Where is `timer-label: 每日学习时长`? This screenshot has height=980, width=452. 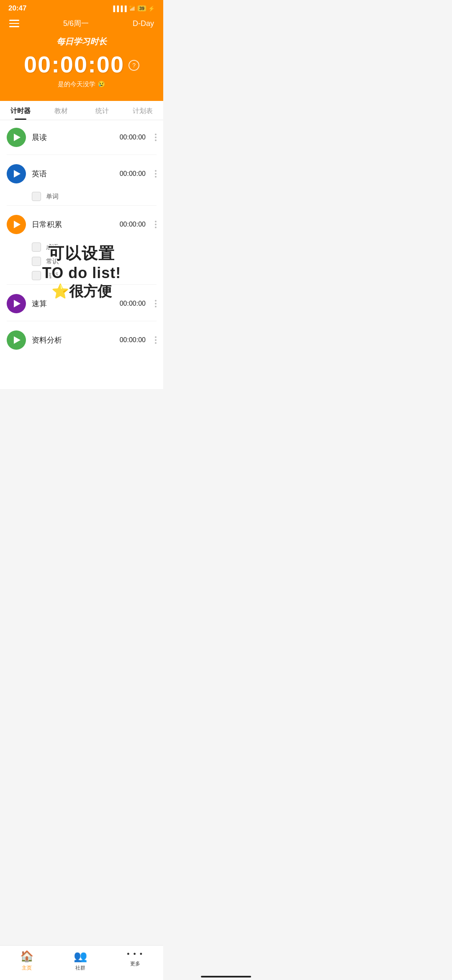
timer-label: 每日学习时长 is located at coordinates (82, 42).